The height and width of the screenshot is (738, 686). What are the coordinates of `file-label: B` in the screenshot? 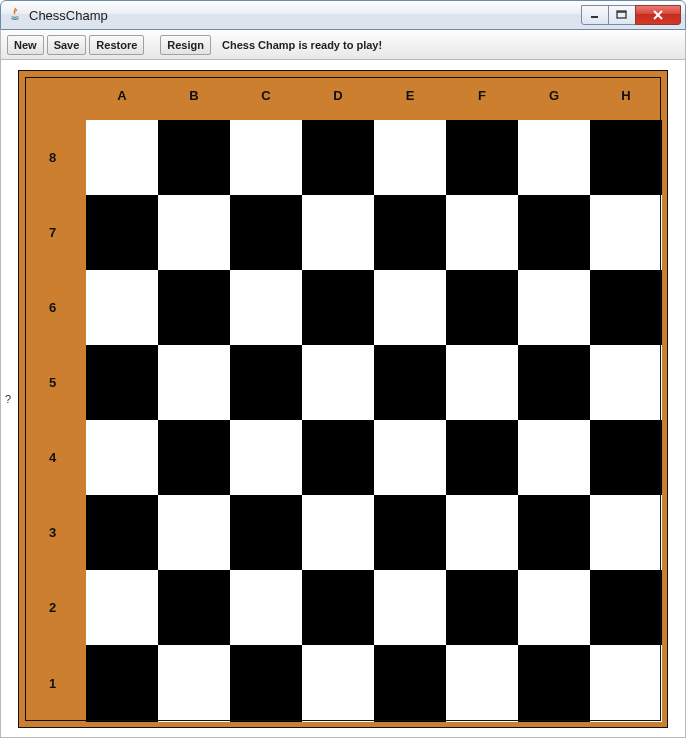 It's located at (194, 96).